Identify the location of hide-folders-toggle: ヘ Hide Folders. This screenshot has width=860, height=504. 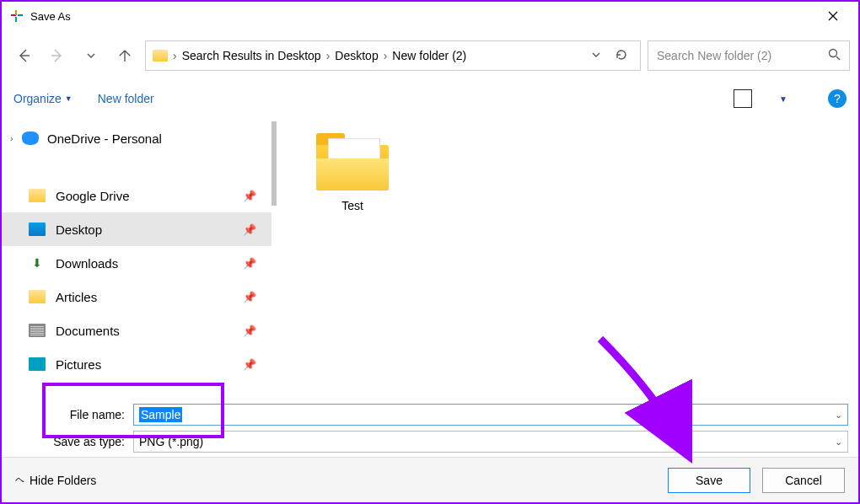
(56, 480).